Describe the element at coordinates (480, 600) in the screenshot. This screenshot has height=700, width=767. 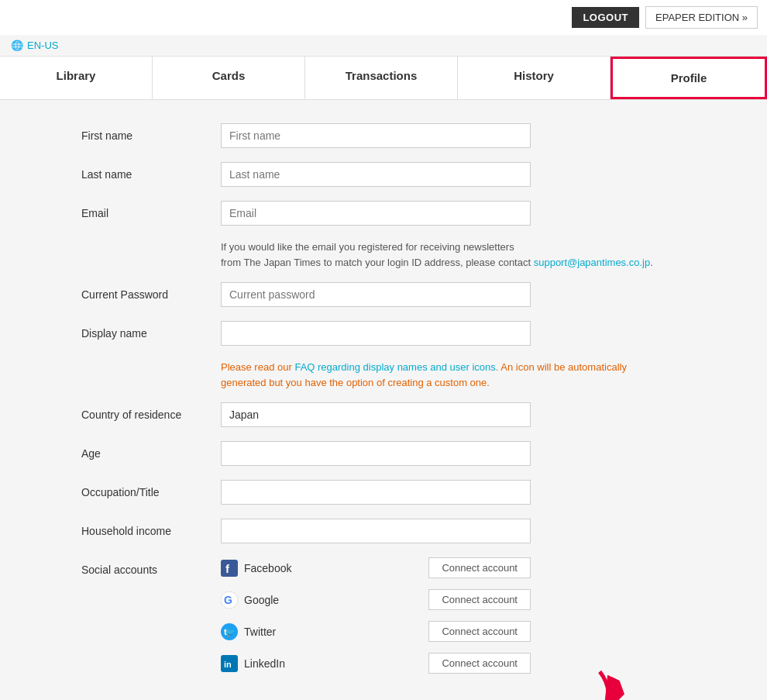
I see `google-connect-button: Connect account` at that location.